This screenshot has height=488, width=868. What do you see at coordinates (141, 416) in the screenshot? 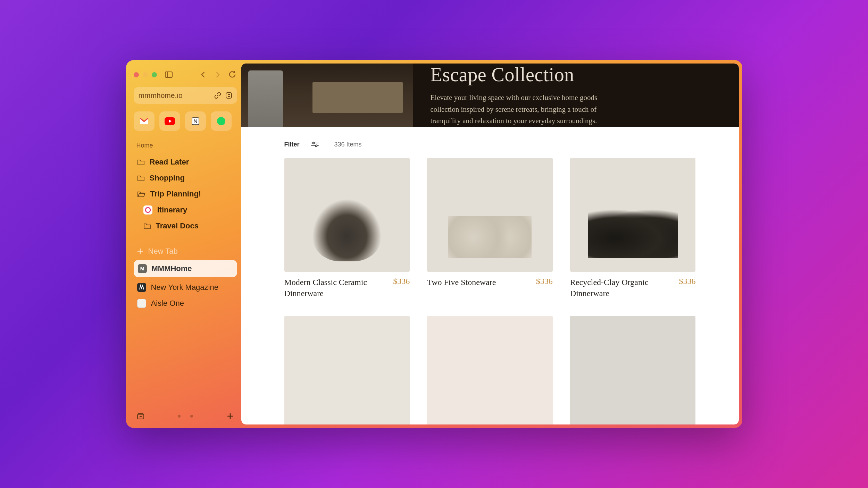
I see `archive-icon` at bounding box center [141, 416].